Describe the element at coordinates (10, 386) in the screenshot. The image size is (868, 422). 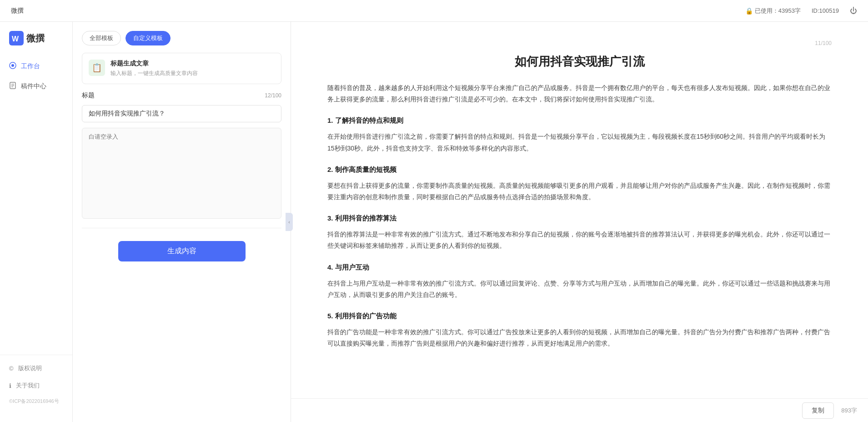
I see `info-icon: ℹ` at that location.